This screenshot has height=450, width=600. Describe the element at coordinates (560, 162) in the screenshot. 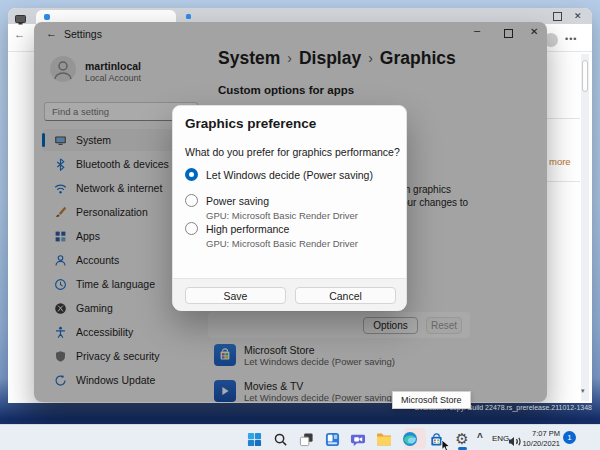

I see `page-more-link: more` at that location.